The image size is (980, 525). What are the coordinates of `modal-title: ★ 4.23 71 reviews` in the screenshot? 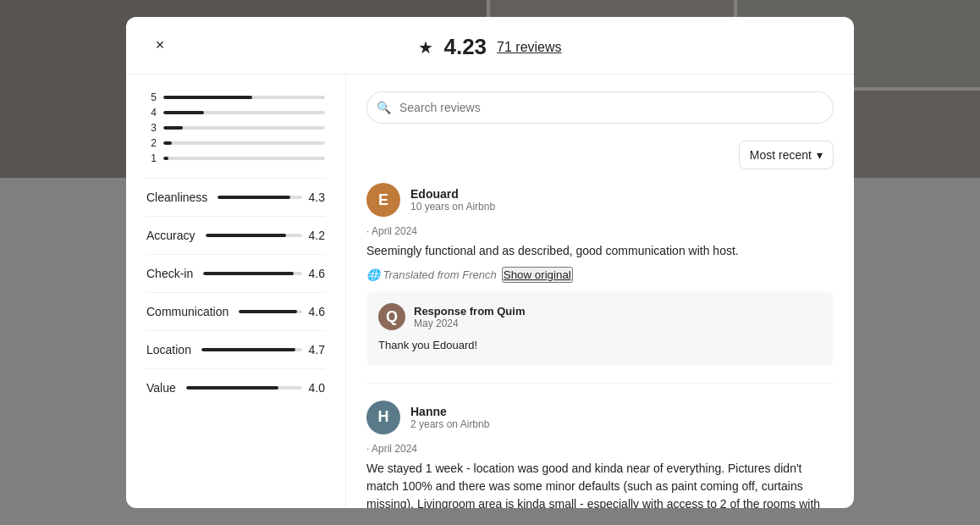 It's located at (489, 47).